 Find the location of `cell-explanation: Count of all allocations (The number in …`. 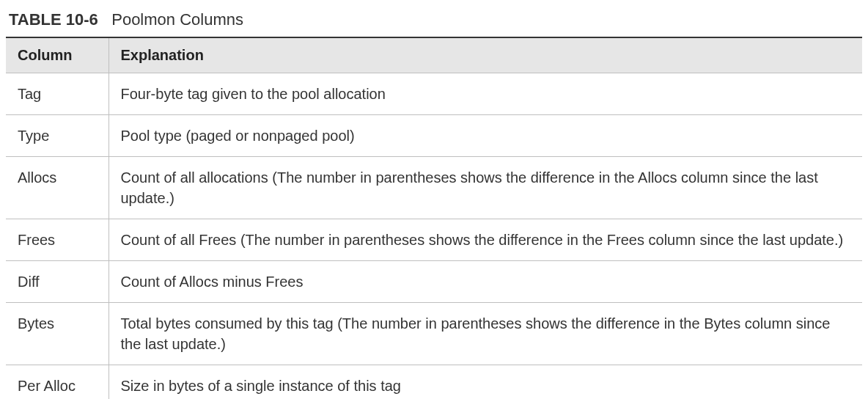

cell-explanation: Count of all allocations (The number in … is located at coordinates (485, 188).